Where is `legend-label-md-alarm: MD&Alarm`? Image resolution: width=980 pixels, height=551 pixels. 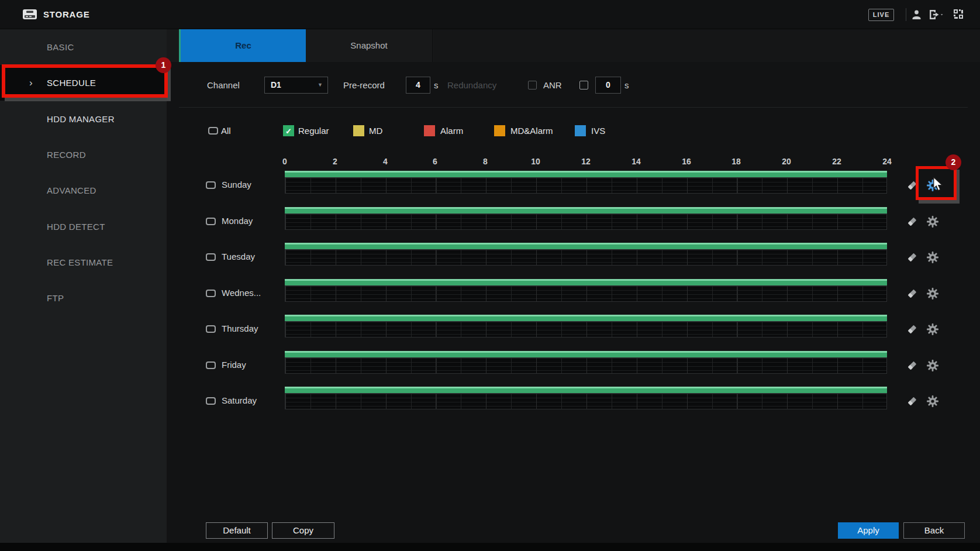
legend-label-md-alarm: MD&Alarm is located at coordinates (532, 131).